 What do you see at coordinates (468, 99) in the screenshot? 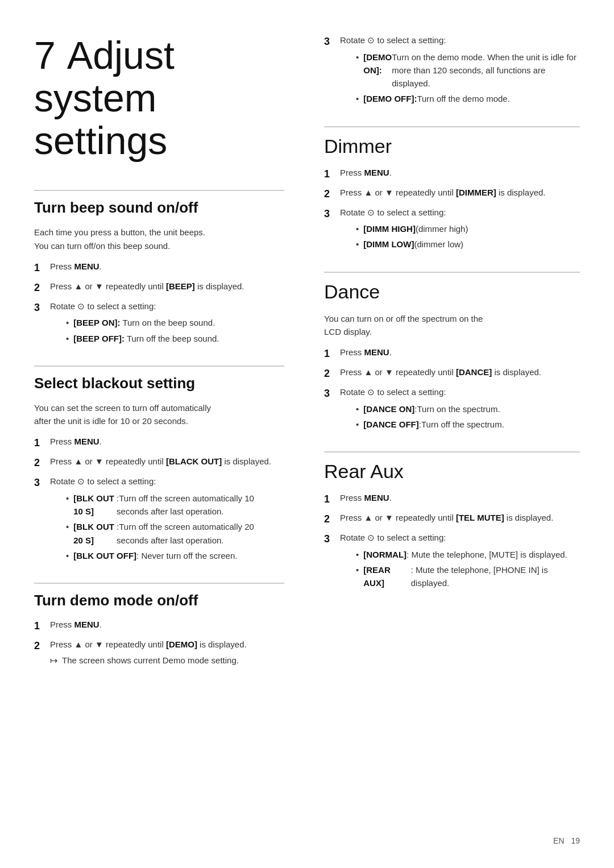
I see `demo-bullet-2: [DEMO OFF]: Turn off the demo mode.` at bounding box center [468, 99].